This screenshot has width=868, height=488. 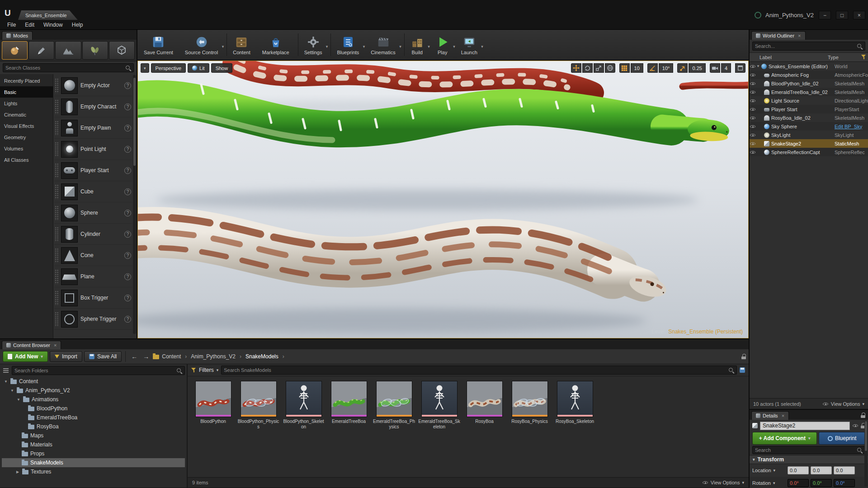 What do you see at coordinates (851, 127) in the screenshot?
I see `edit-blueprint-link: Edit BP_Sky` at bounding box center [851, 127].